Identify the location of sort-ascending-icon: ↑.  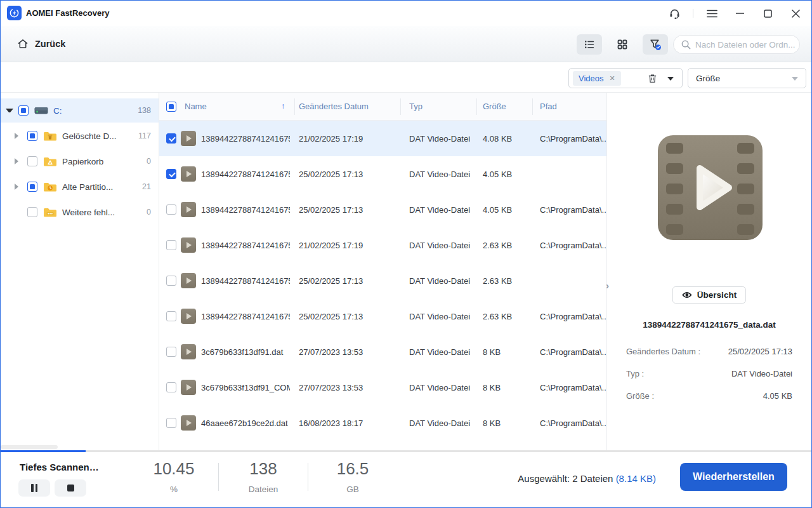
(283, 105).